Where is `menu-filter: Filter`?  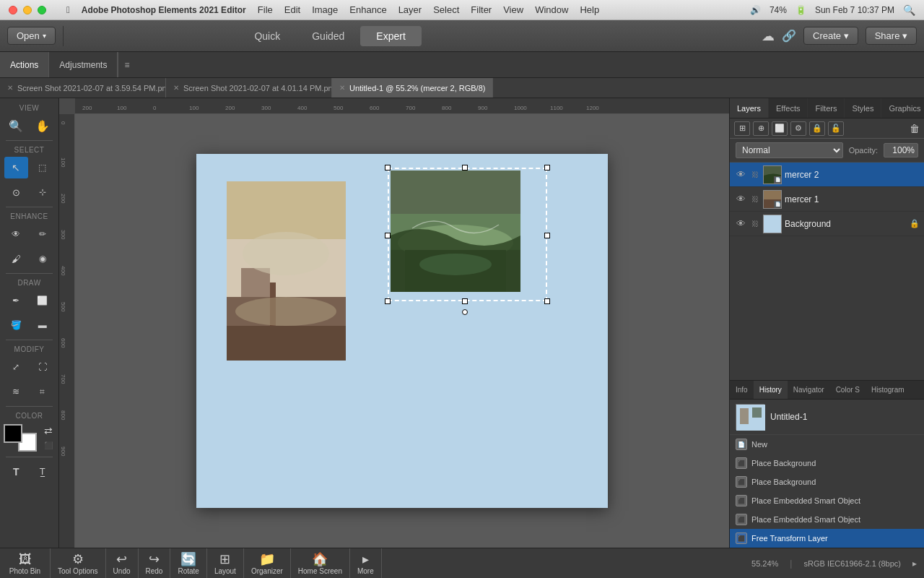
menu-filter: Filter is located at coordinates (481, 10).